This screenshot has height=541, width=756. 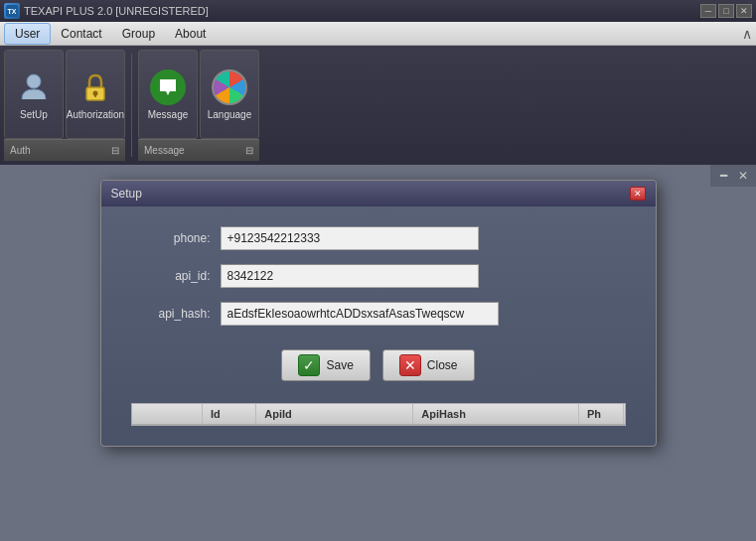 I want to click on setup-icon, so click(x=34, y=87).